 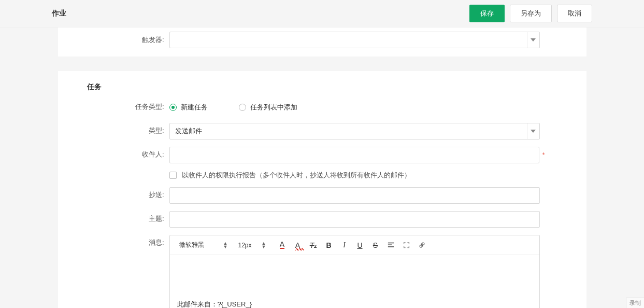 I want to click on radio-label: 任务列表中添加, so click(x=274, y=107).